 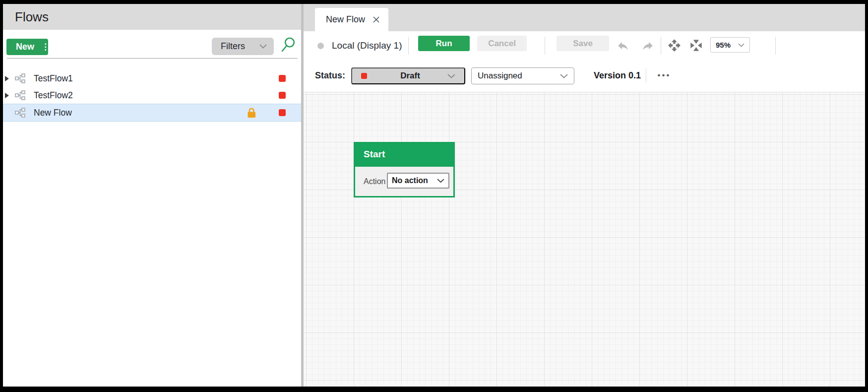 What do you see at coordinates (152, 59) in the screenshot?
I see `list-separator` at bounding box center [152, 59].